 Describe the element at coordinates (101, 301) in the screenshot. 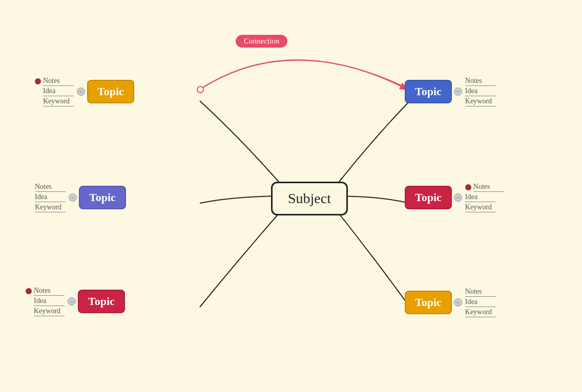

I see `topic-box-left-bot: Topic` at that location.